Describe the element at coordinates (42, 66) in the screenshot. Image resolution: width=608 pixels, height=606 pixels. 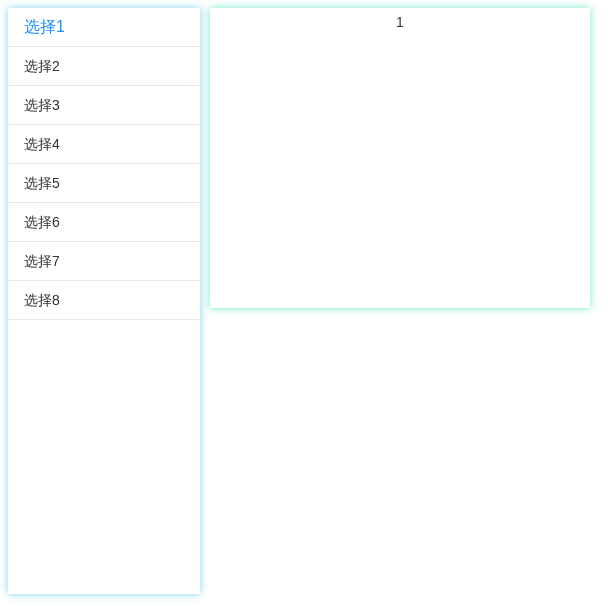
I see `nav-item-label: 选择2` at that location.